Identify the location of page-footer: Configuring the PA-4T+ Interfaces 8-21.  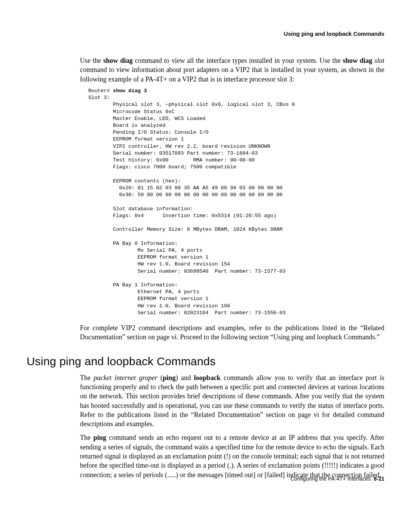
(337, 479).